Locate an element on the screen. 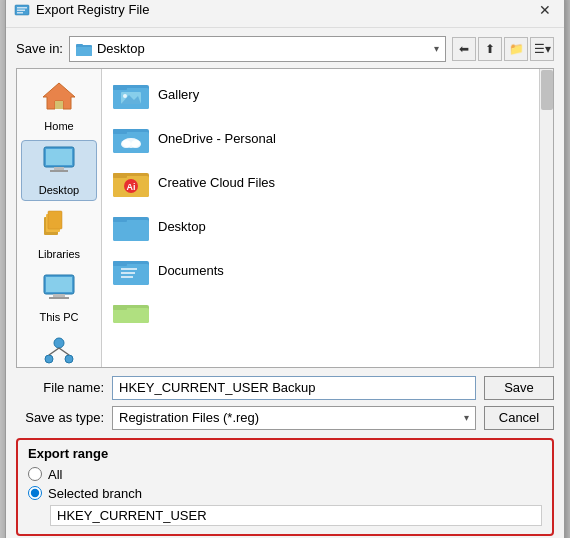  save-in-label: Save in: is located at coordinates (40, 48).